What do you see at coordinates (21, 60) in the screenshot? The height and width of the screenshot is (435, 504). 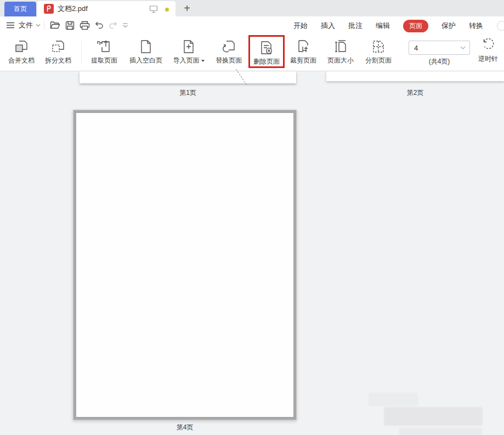 I see `merge-docs-label: 合并文档` at bounding box center [21, 60].